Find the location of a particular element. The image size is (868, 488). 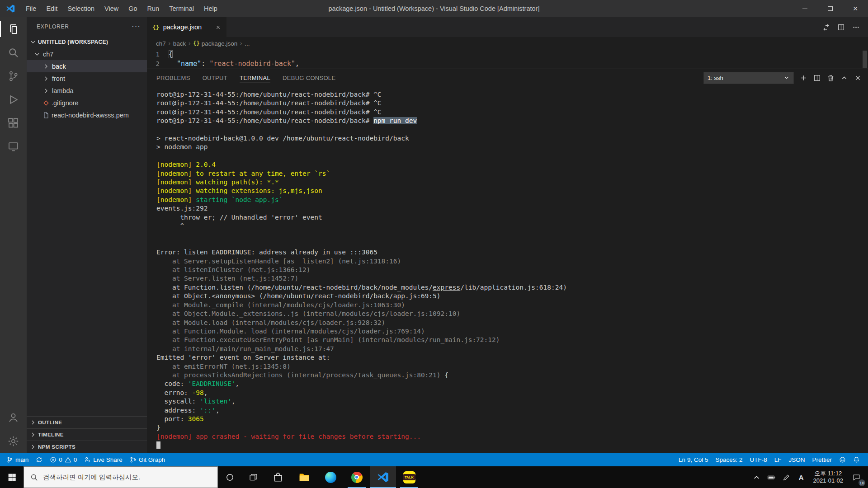

cortana-button is located at coordinates (230, 477).